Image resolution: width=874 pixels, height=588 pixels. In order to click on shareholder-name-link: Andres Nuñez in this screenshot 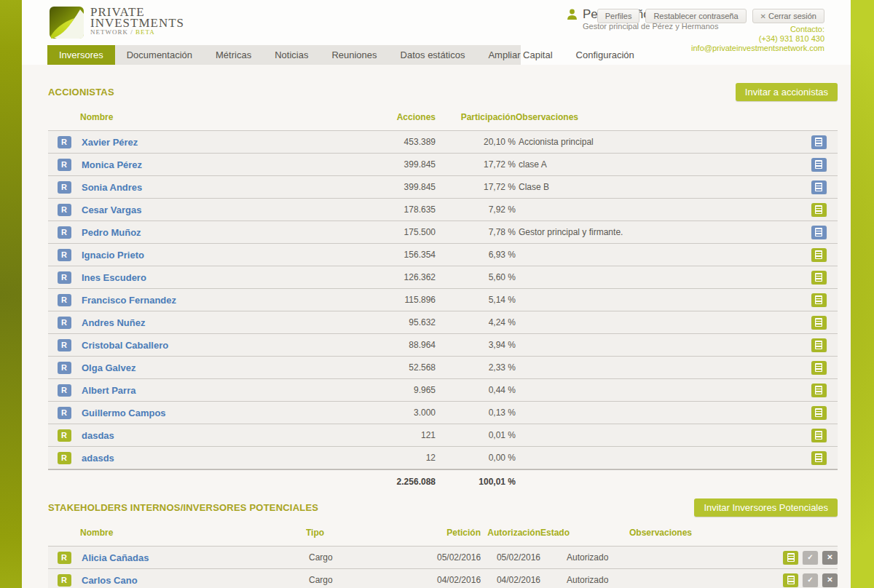, I will do `click(114, 323)`.